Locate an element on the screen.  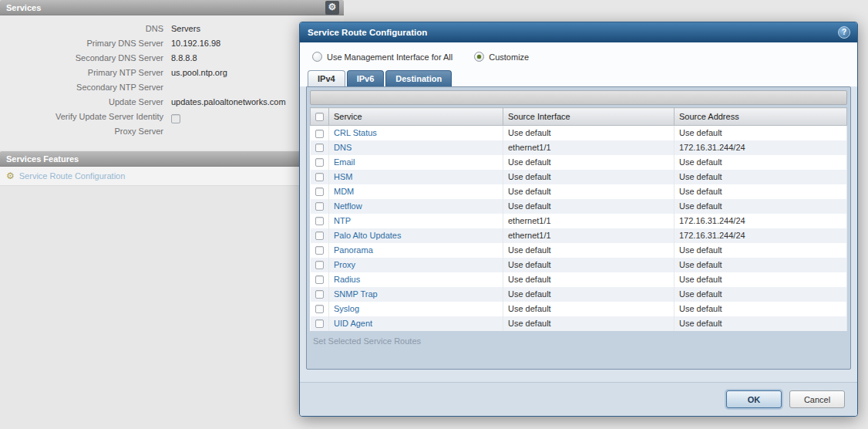
select-all-checkbox is located at coordinates (319, 117).